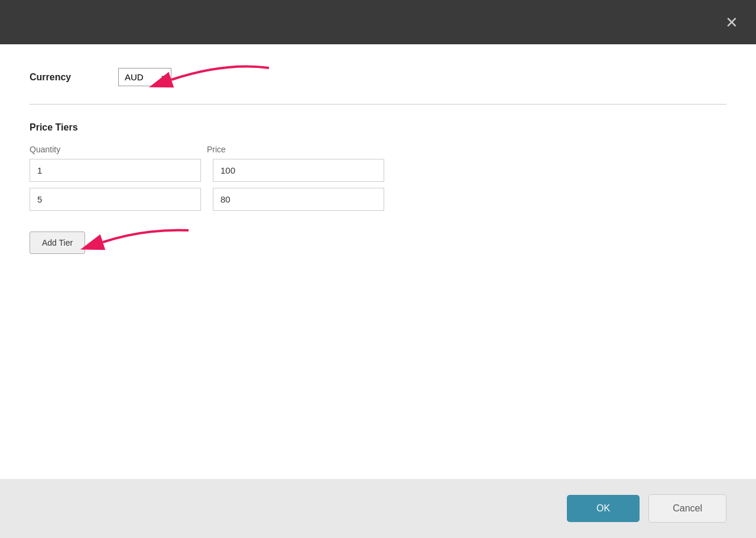  Describe the element at coordinates (57, 243) in the screenshot. I see `add-tier-button: Add Tier` at that location.